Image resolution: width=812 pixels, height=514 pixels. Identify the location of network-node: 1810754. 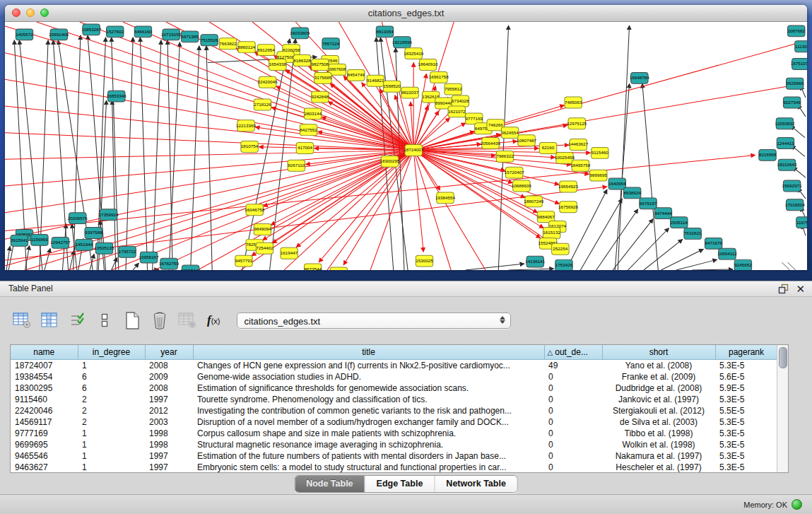
(250, 147).